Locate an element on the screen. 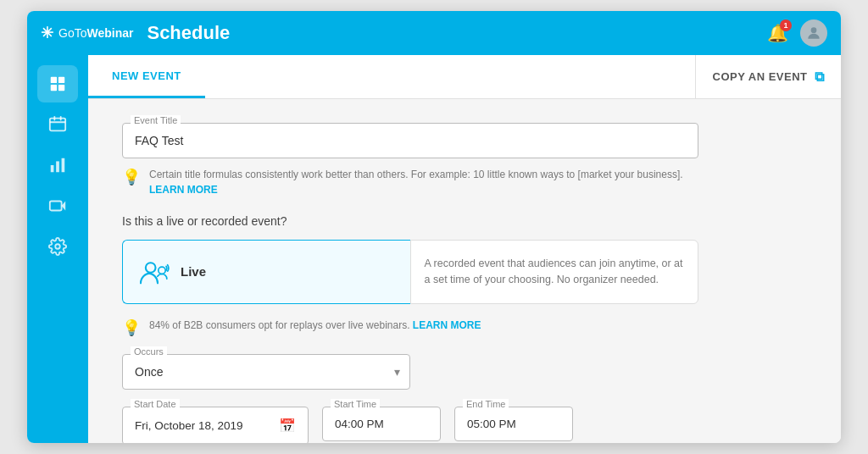 The width and height of the screenshot is (868, 454). title-learn-more-link: LEARN MORE is located at coordinates (183, 190).